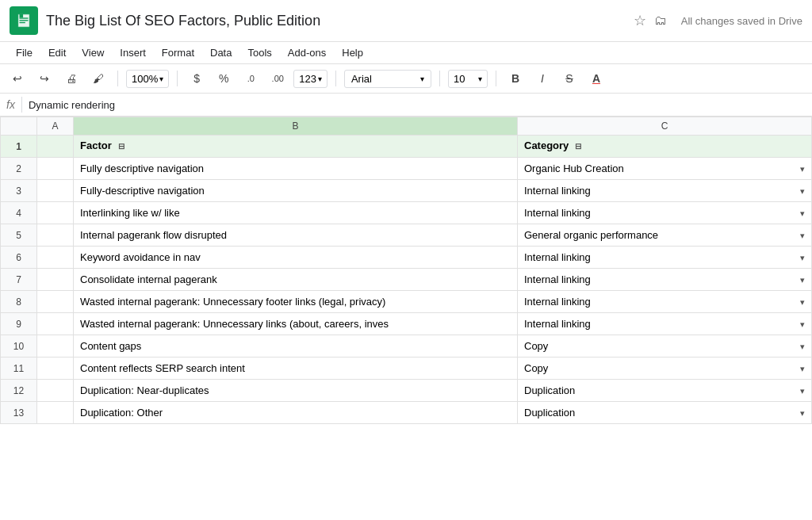  What do you see at coordinates (665, 169) in the screenshot?
I see `cell-category: Organic Hub Creation▾` at bounding box center [665, 169].